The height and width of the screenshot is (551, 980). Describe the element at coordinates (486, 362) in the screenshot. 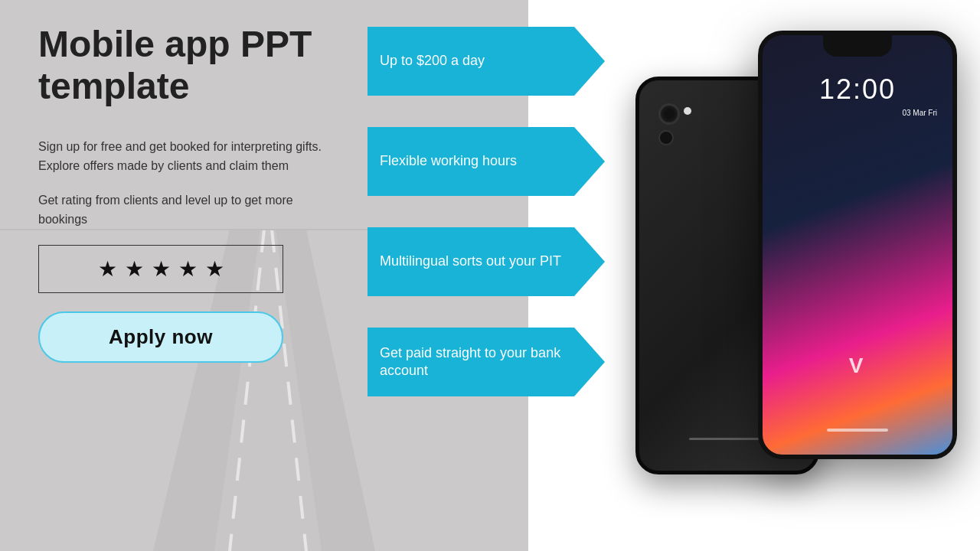

I see `arrow-item-4: Get paid straight to your bank account` at that location.